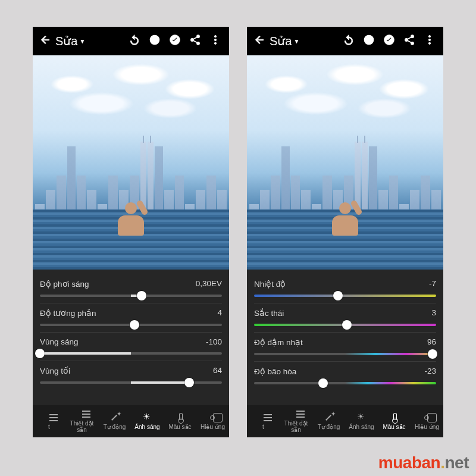  What do you see at coordinates (457, 463) in the screenshot?
I see `watermark-tld: net` at bounding box center [457, 463].